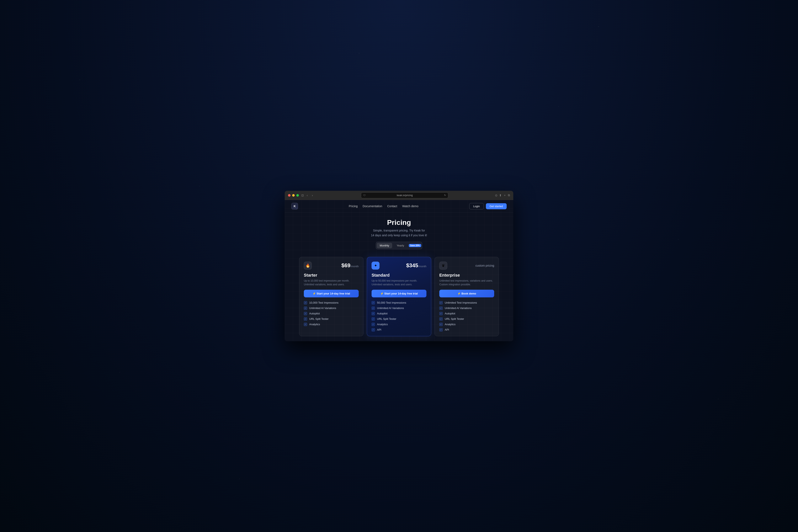 The height and width of the screenshot is (532, 798). What do you see at coordinates (416, 265) in the screenshot?
I see `standard-price: $345/month` at bounding box center [416, 265].